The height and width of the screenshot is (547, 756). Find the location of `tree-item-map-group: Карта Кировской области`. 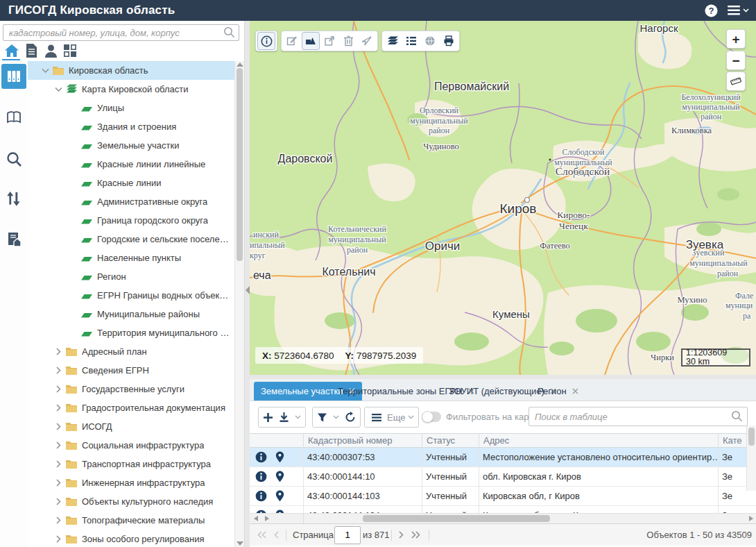

tree-item-map-group: Карта Кировской области is located at coordinates (131, 89).